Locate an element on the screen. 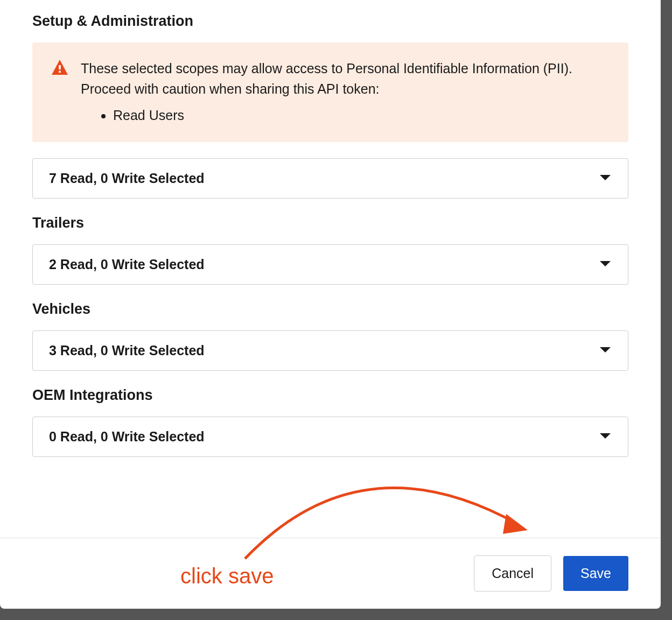 Image resolution: width=672 pixels, height=620 pixels. warning-list: Read Users is located at coordinates (345, 115).